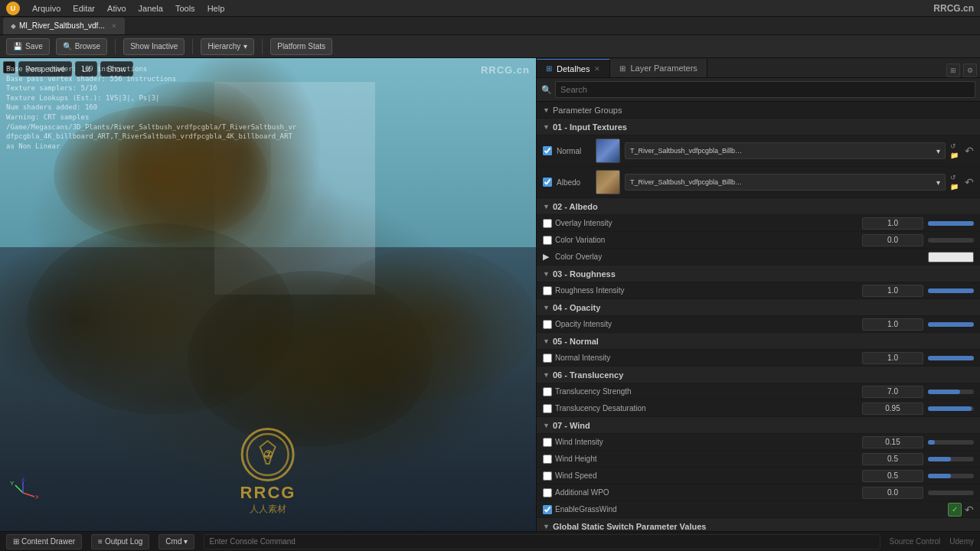 Image resolution: width=980 pixels, height=551 pixels. I want to click on section-global-static: ▼ Global Static Switch Parameter Values, so click(758, 525).